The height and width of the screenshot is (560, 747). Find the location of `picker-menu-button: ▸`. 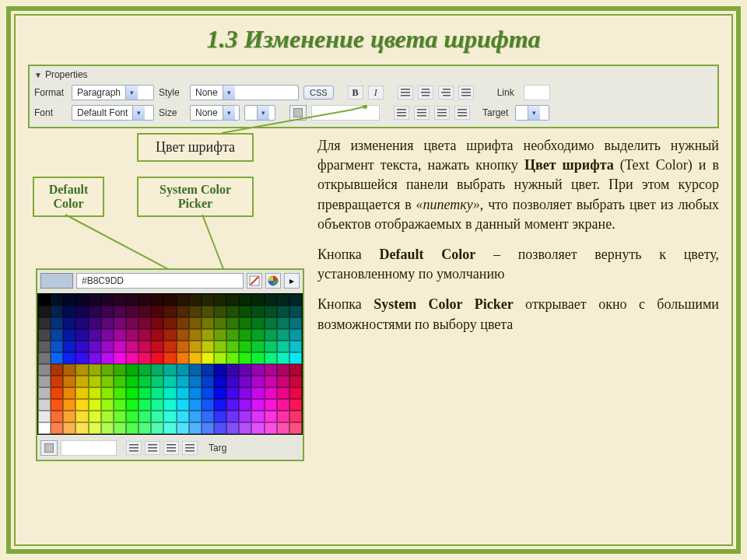

picker-menu-button: ▸ is located at coordinates (292, 281).